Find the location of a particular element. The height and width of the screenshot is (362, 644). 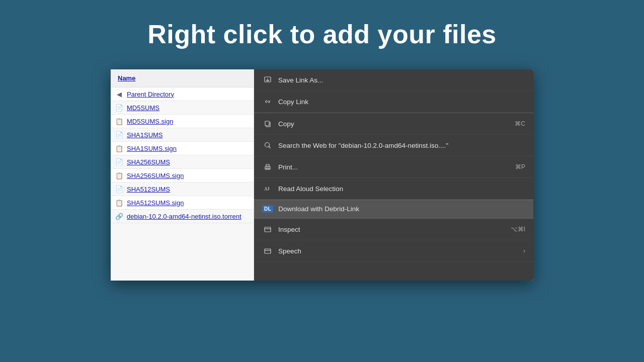

page-headline: Right click to add your files is located at coordinates (322, 34).